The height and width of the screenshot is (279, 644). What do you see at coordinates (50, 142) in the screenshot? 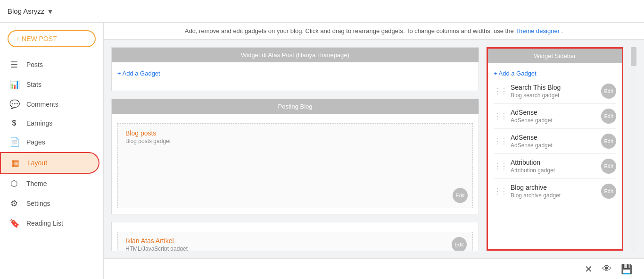
I see `sidebar-item-pages: 📄 Pages` at bounding box center [50, 142].